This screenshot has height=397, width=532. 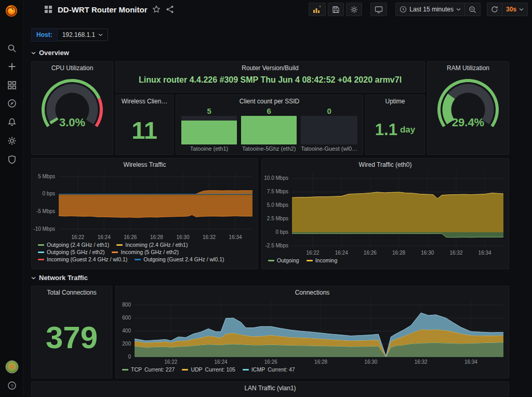 I want to click on panel-title: Connections, so click(x=312, y=292).